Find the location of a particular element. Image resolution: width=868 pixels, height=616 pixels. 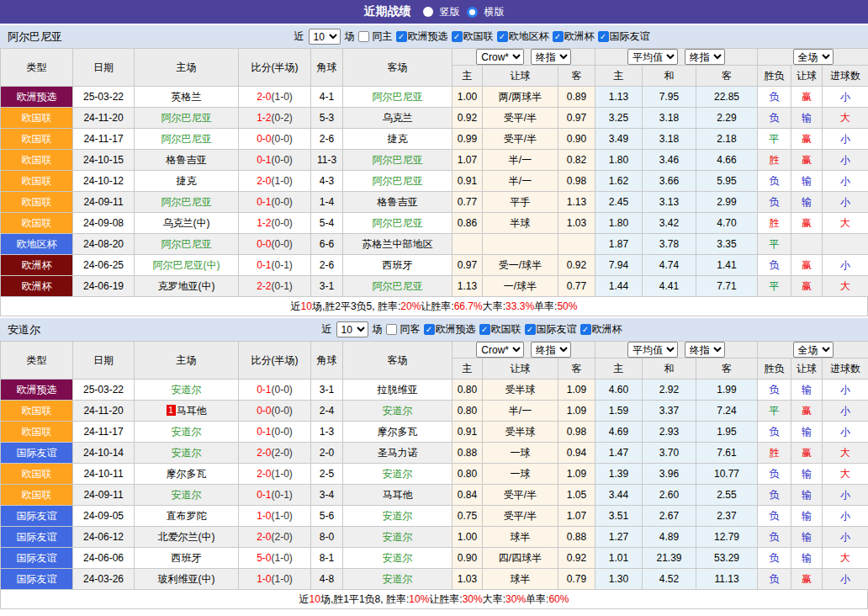

home-team: 格鲁吉亚 is located at coordinates (187, 160).